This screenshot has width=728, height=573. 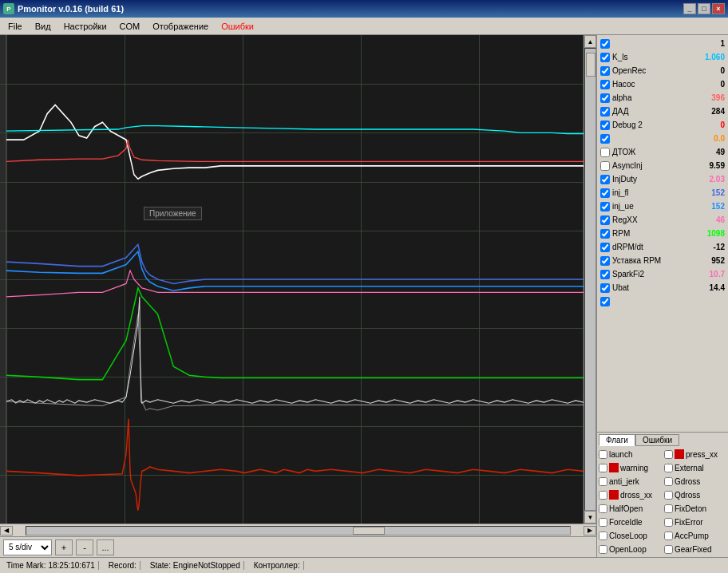 What do you see at coordinates (605, 98) in the screenshot?
I see `param-checkbox-alpha` at bounding box center [605, 98].